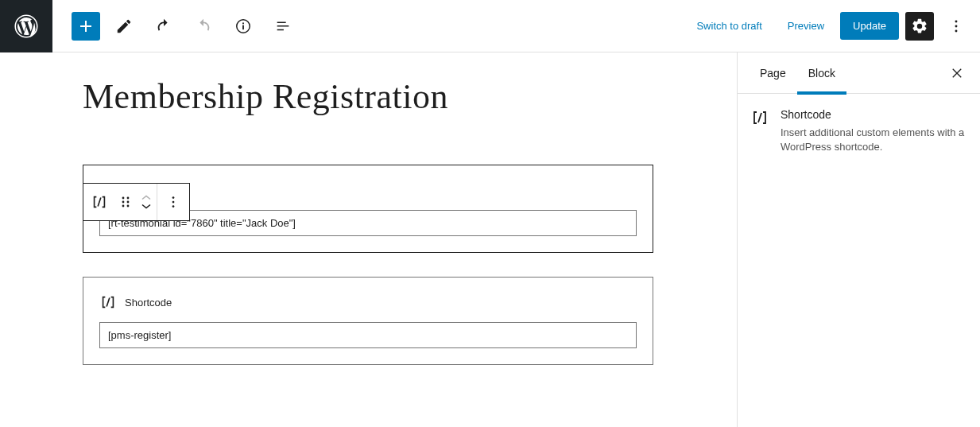 The height and width of the screenshot is (427, 980). Describe the element at coordinates (874, 140) in the screenshot. I see `block-info-description: Insert additional custom elements with a…` at that location.